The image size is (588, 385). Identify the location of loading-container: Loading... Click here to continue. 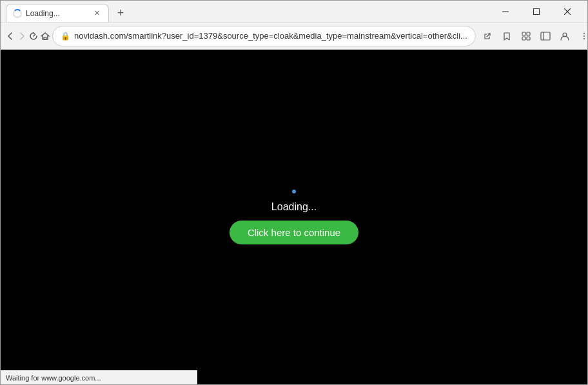
(294, 217).